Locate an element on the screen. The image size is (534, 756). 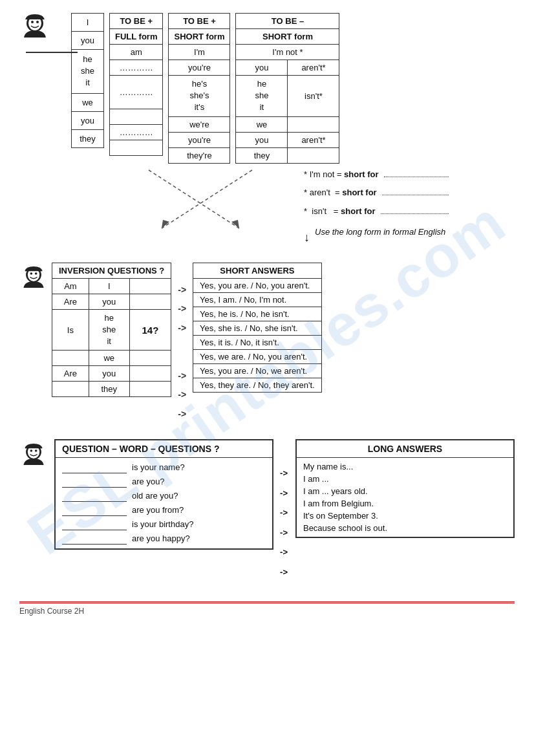
inv-empty6 is located at coordinates (71, 389).